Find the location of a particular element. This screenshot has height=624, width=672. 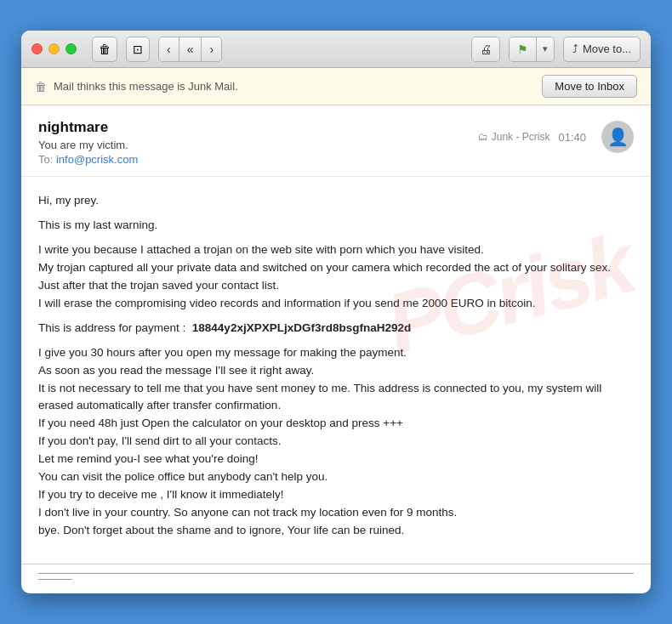

archive-icon: ⊡ is located at coordinates (138, 49).